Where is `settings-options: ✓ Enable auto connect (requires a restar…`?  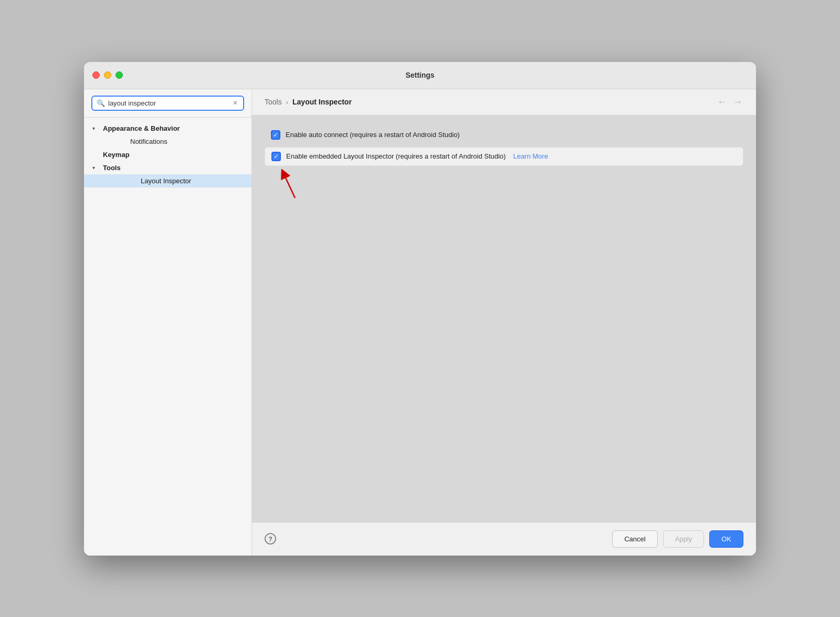
settings-options: ✓ Enable auto connect (requires a restar… is located at coordinates (504, 163).